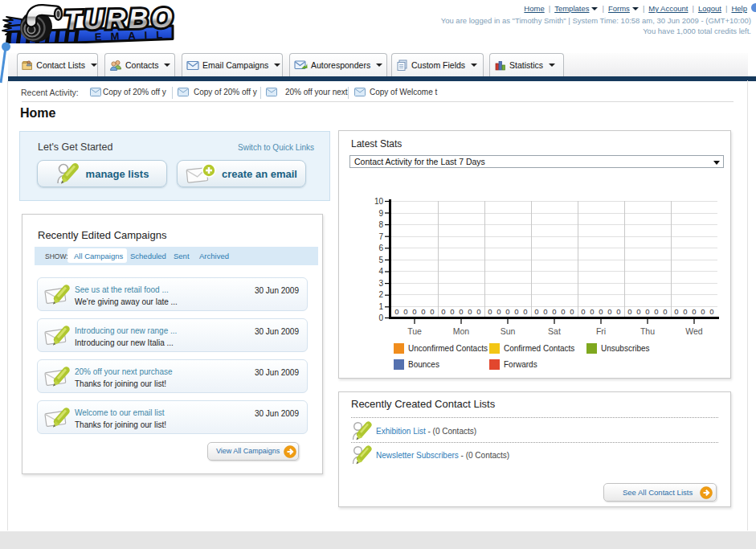 The image size is (756, 549). What do you see at coordinates (694, 331) in the screenshot?
I see `svg-text: Wed` at bounding box center [694, 331].